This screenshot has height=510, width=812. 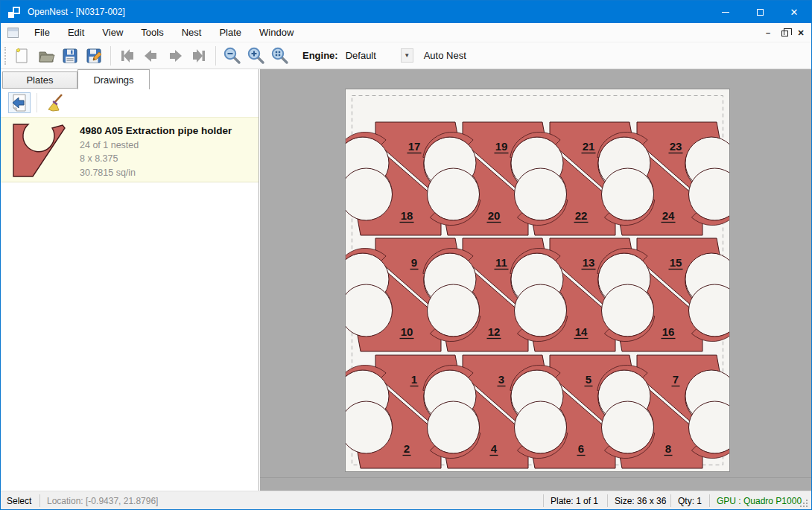 What do you see at coordinates (256, 56) in the screenshot?
I see `zoom-in-button` at bounding box center [256, 56].